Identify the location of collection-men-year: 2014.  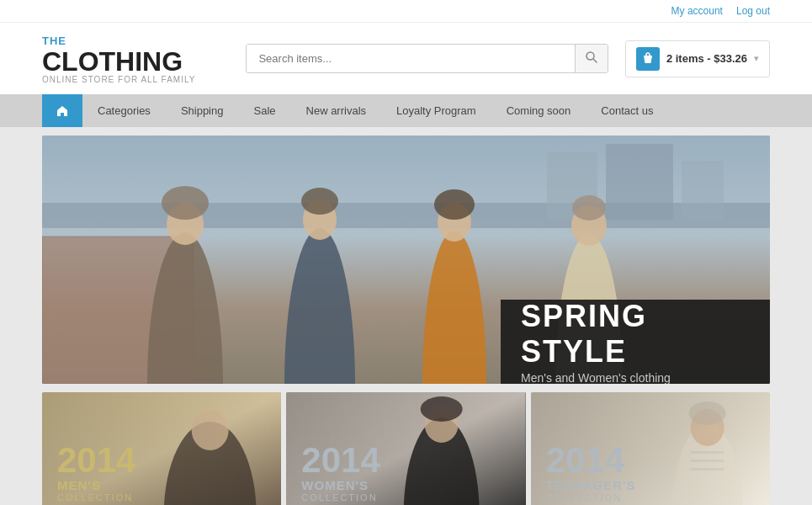
(162, 460).